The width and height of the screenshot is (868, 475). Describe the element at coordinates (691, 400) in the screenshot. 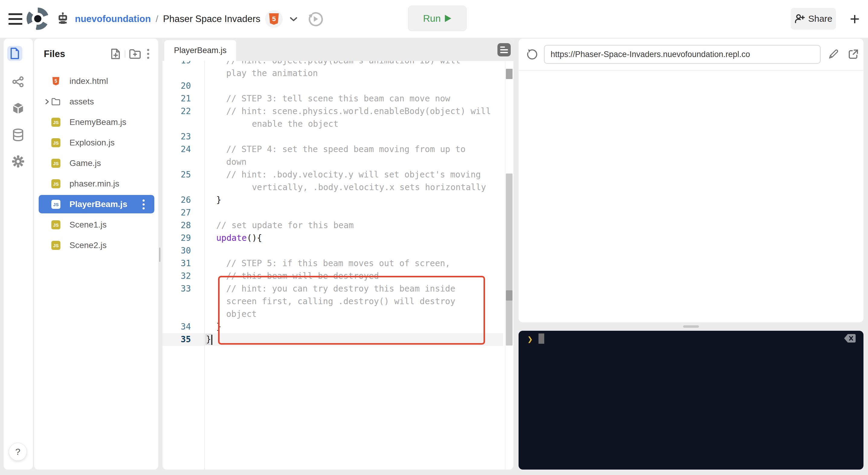

I see `console-panel: ❯` at that location.